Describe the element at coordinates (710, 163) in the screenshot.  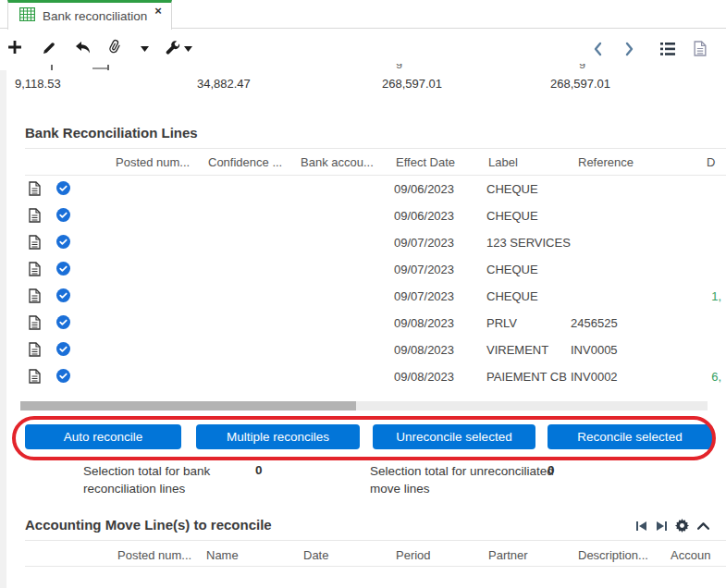
I see `column-header: D` at that location.